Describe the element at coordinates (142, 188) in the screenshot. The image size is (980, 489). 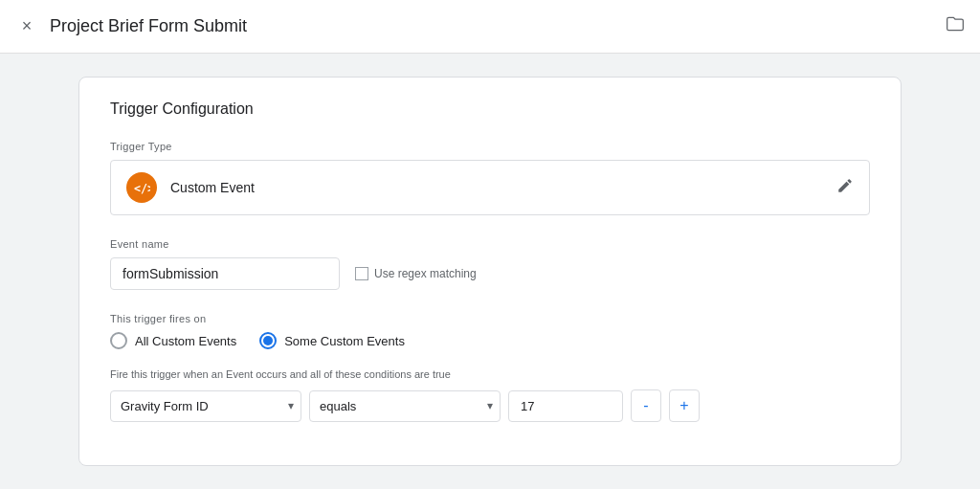
I see `custom-event-icon: </>` at that location.